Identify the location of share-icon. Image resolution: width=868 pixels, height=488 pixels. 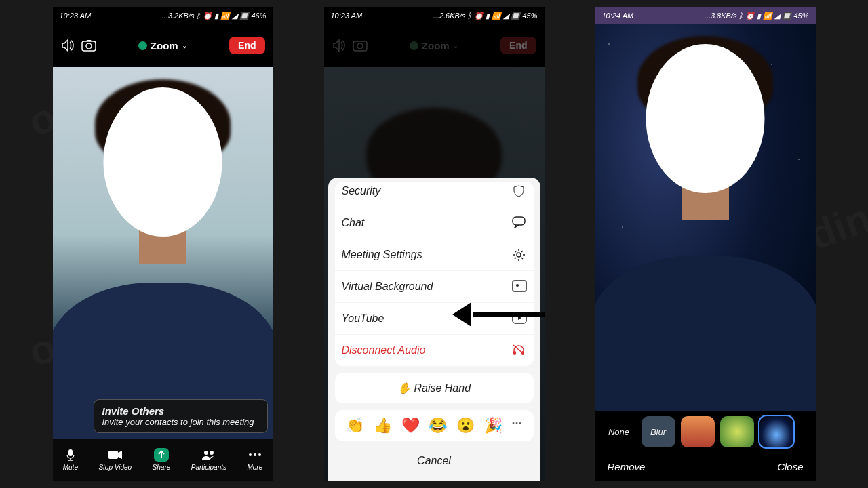
(161, 455).